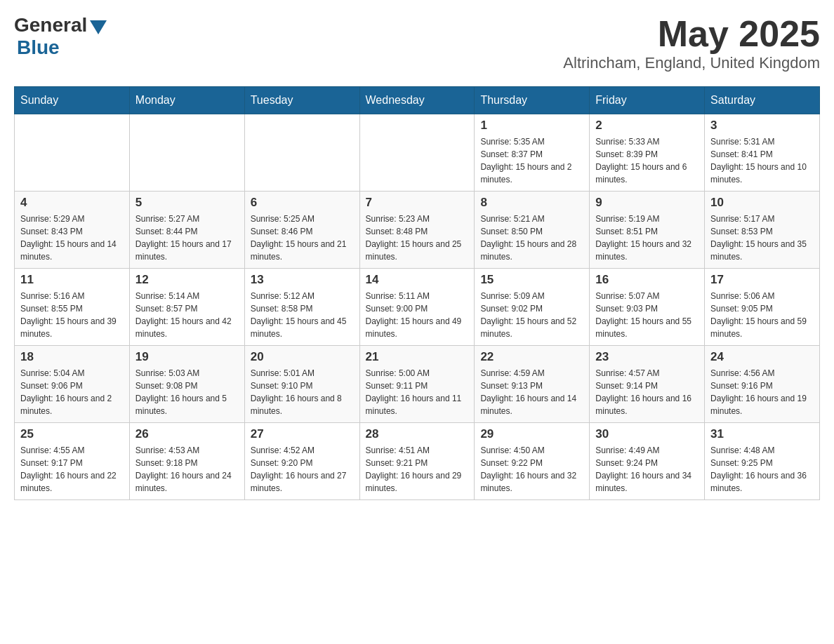  Describe the element at coordinates (532, 307) in the screenshot. I see `calendar-cell: 15Sunrise: 5:09 AMSunset: 9:02 PMDayligh…` at that location.